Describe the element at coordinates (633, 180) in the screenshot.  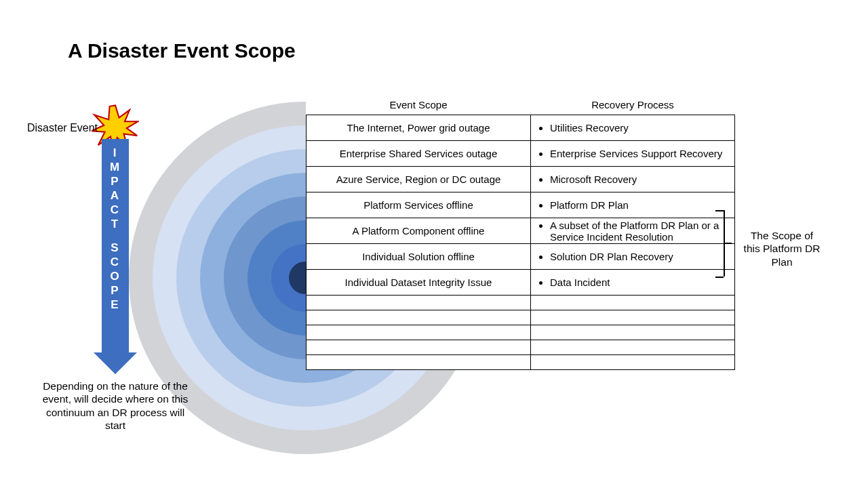
I see `recovery-process-cell: Microsoft Recovery` at that location.